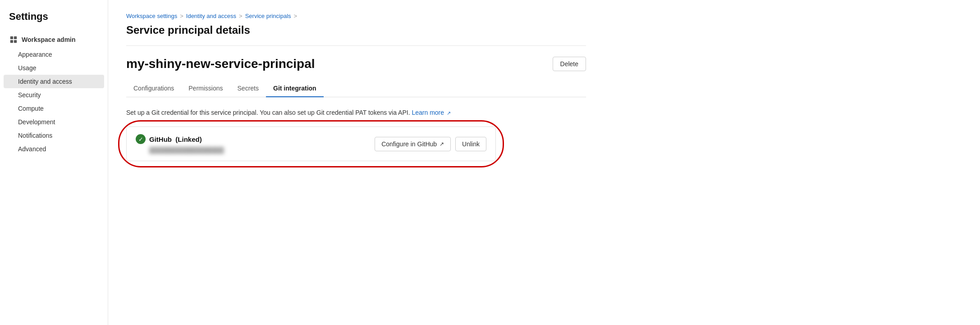  I want to click on sidebar-item-usage: Usage, so click(54, 68).